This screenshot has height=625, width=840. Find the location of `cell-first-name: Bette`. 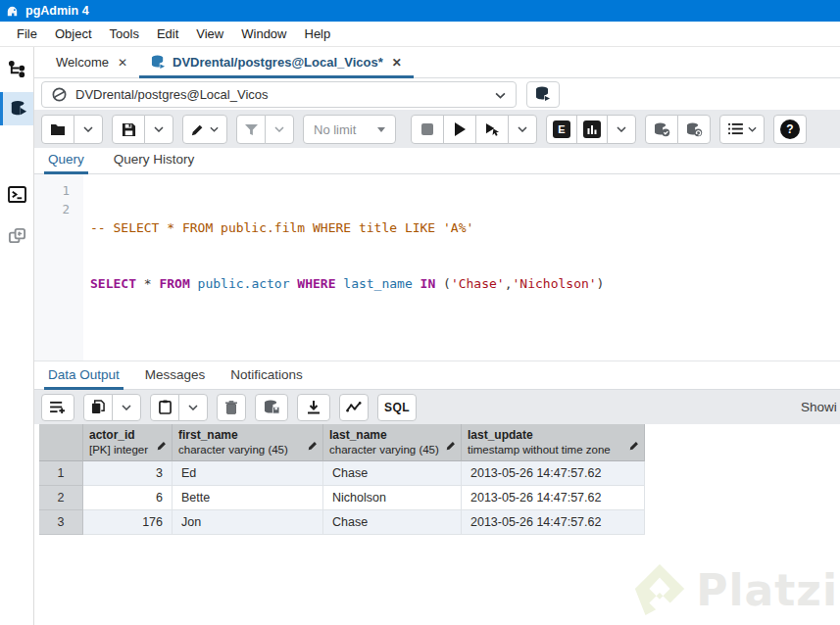

cell-first-name: Bette is located at coordinates (248, 498).